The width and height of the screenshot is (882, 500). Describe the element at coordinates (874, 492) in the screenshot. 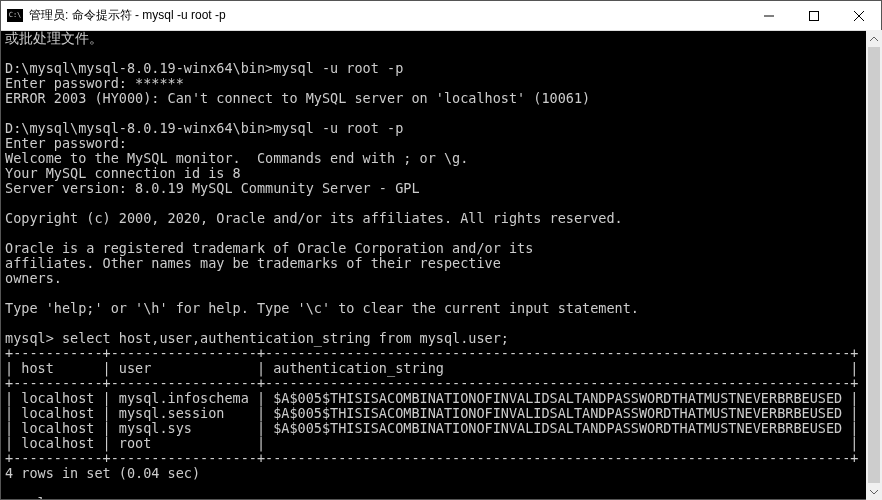

I see `scroll-down-button` at that location.